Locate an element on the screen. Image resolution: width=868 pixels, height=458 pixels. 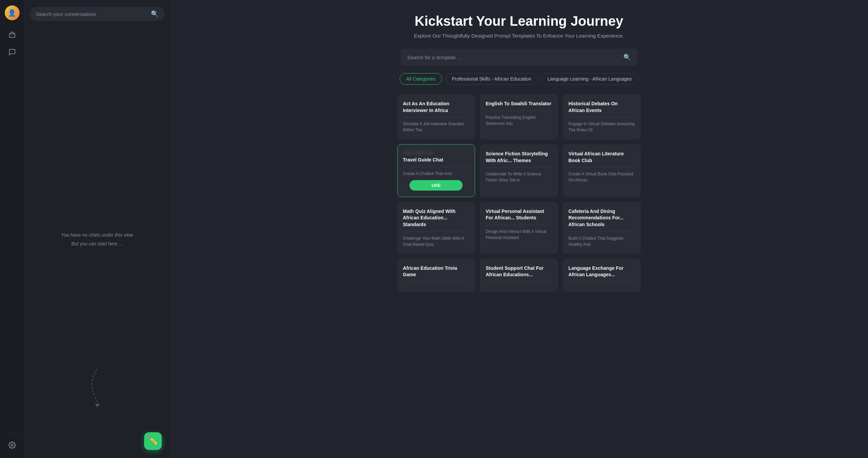
card-title: Historical Debates On African Events is located at coordinates (602, 107).